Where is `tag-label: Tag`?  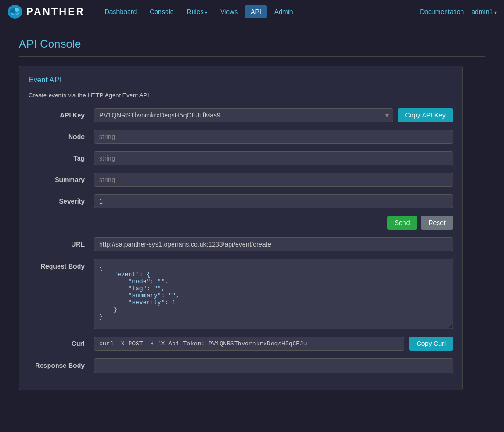
tag-label: Tag is located at coordinates (61, 158).